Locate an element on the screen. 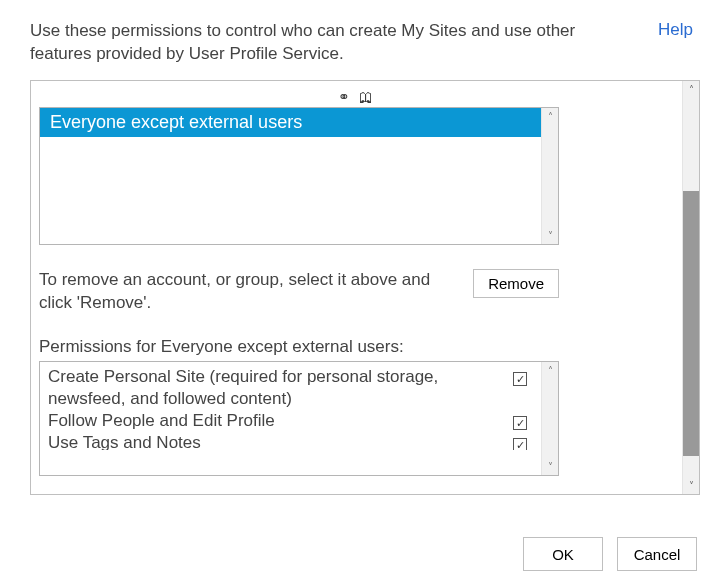  remove-button: Remove is located at coordinates (516, 284).